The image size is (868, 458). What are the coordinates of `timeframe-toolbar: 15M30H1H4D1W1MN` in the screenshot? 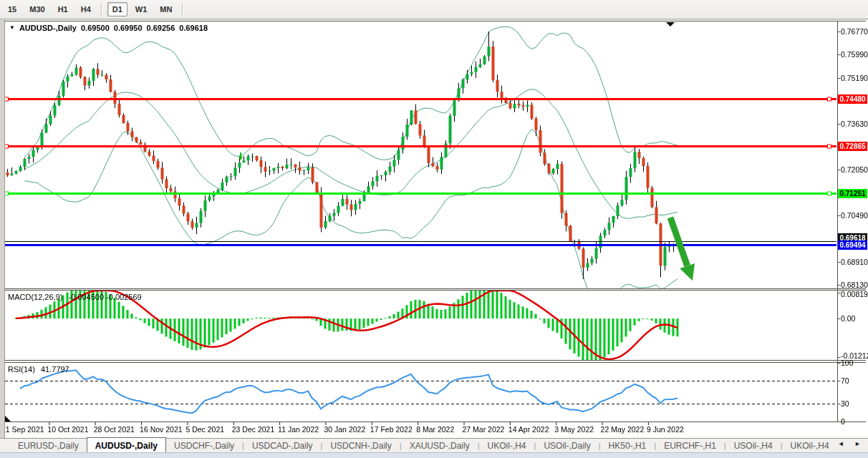 It's located at (434, 10).